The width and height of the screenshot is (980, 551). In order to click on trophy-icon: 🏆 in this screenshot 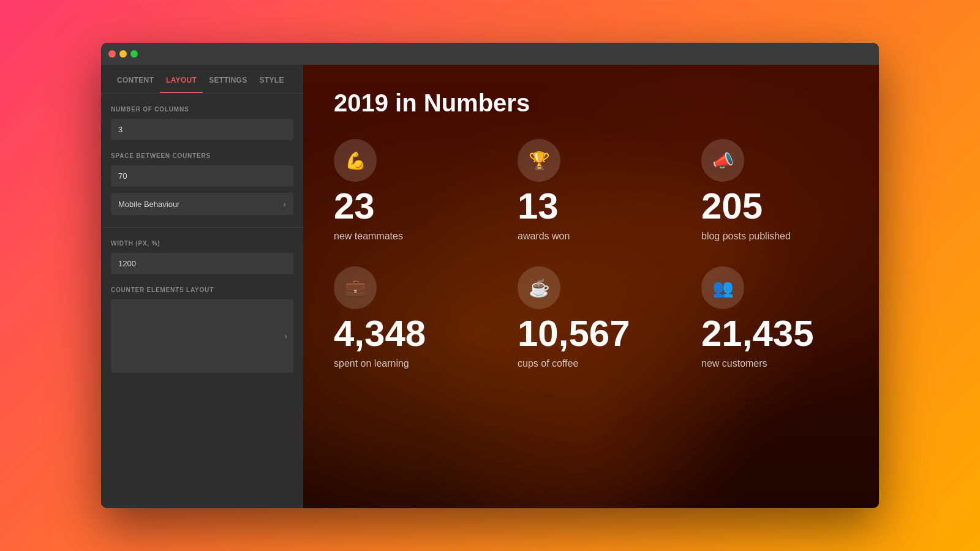, I will do `click(539, 160)`.